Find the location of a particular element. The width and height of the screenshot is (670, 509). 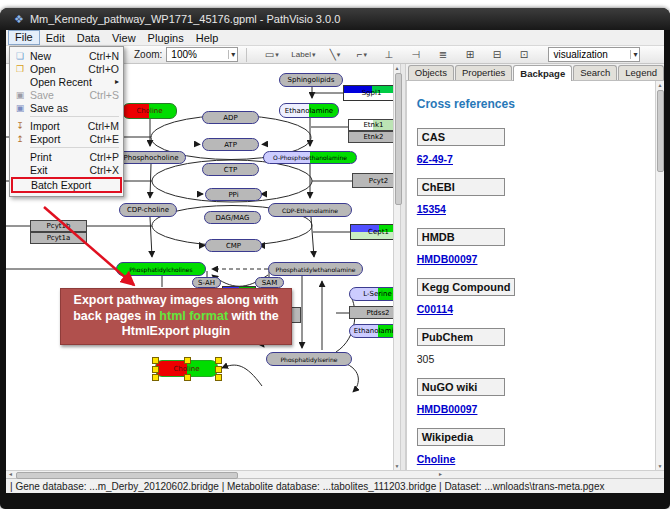

file-menu-item-open-recent: Open Recent▸ is located at coordinates (66, 82).